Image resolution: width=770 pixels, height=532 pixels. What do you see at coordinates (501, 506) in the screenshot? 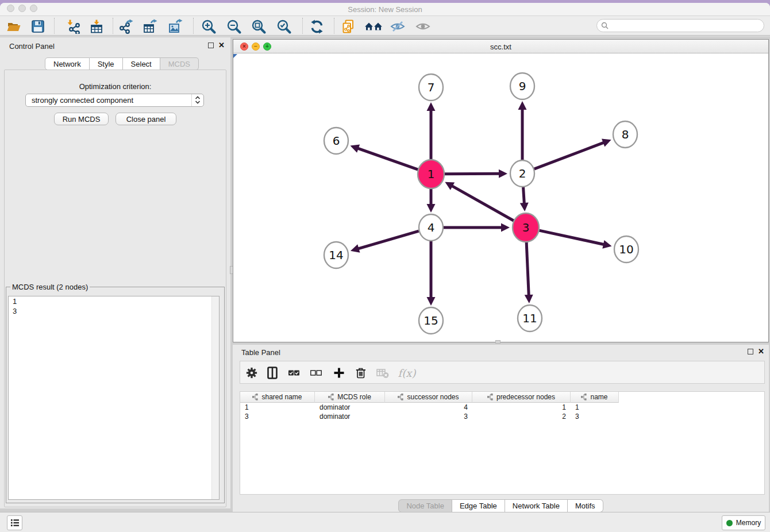
I see `table-tabs: Node TableEdge TableNetwork TableMotifs` at bounding box center [501, 506].